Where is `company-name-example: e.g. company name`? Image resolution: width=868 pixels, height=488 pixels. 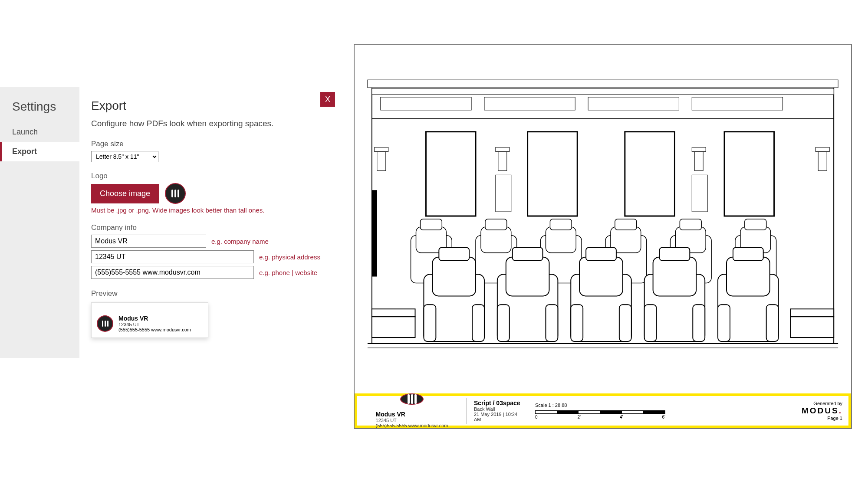 company-name-example: e.g. company name is located at coordinates (240, 241).